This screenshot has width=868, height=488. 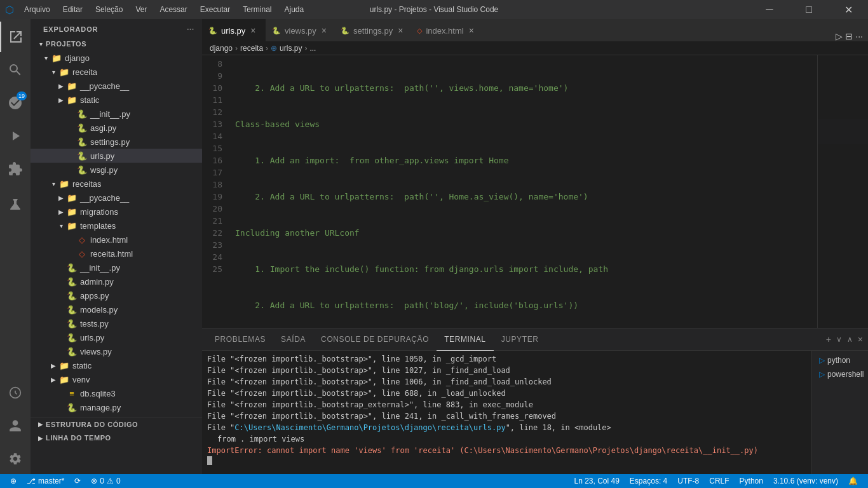 What do you see at coordinates (252, 48) in the screenshot?
I see `breadcrumb-receita: receita` at bounding box center [252, 48].